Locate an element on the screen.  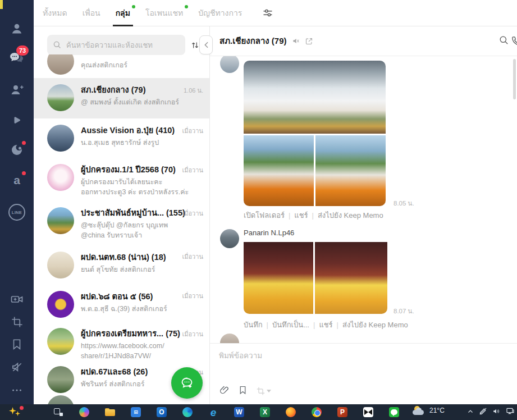
taskbar-widgets-icon is located at coordinates (17, 412).